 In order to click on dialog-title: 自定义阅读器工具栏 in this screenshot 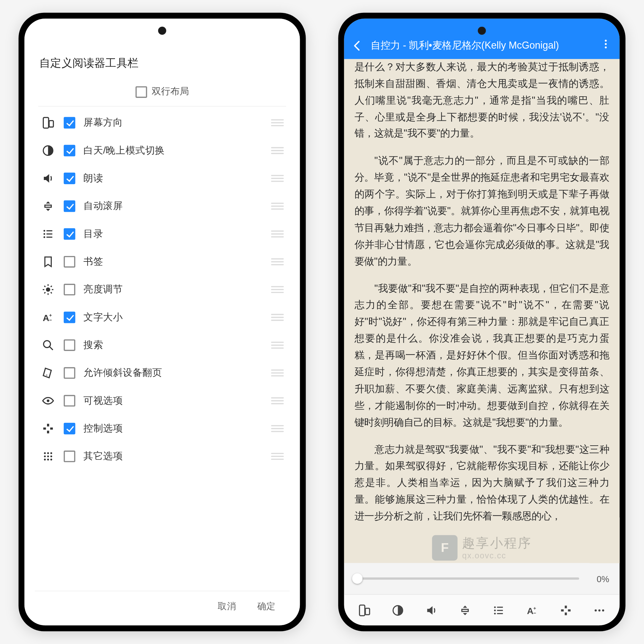, I will do `click(162, 67)`.